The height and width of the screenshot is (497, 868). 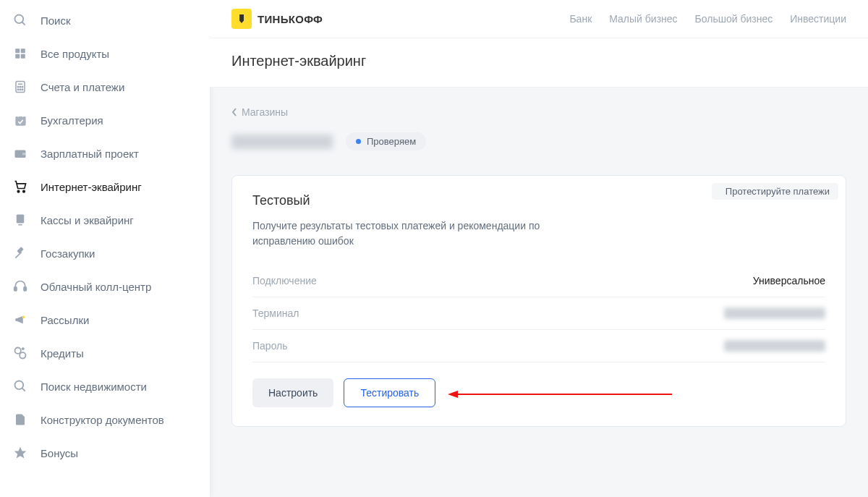 I want to click on breadcrumb-label: Магазины, so click(x=265, y=112).